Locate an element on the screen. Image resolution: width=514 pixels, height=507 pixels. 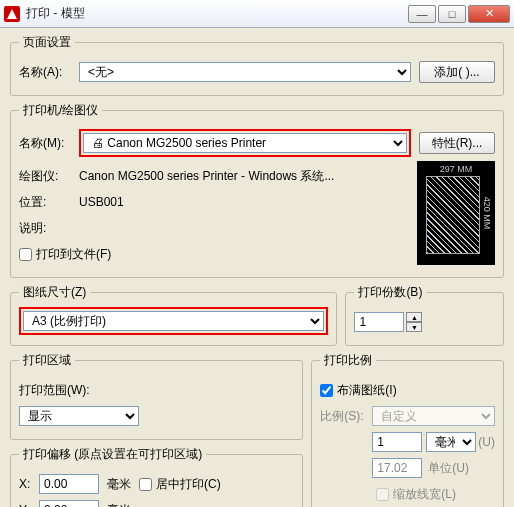
add-pagesetup-button: 添加( )... is located at coordinates (457, 72).